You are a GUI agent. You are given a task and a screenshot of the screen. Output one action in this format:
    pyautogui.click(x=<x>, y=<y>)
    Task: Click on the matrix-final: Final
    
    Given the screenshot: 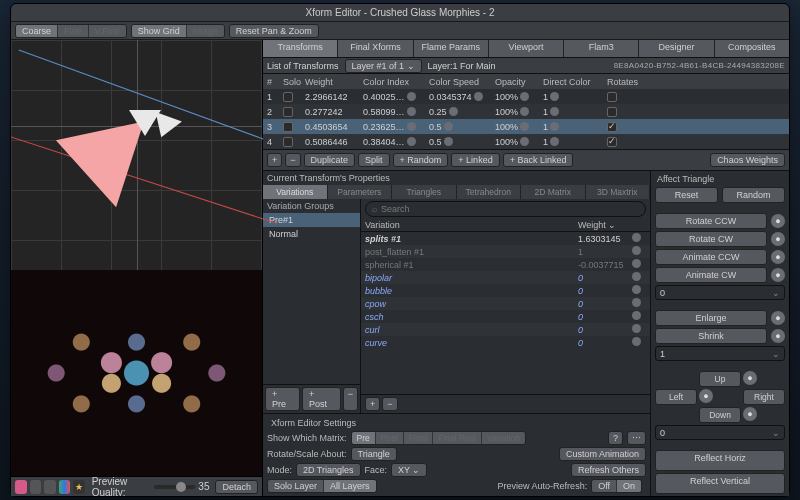 What is the action you would take?
    pyautogui.click(x=418, y=438)
    